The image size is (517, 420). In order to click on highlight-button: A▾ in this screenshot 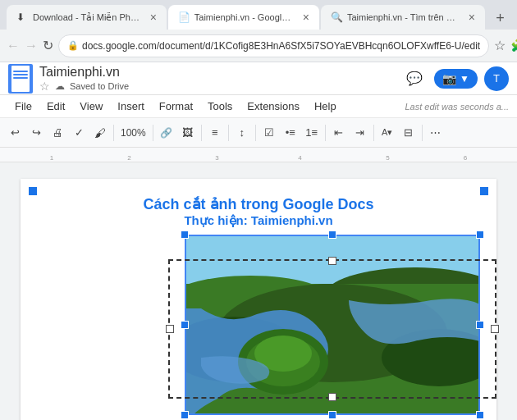, I will do `click(387, 133)`.